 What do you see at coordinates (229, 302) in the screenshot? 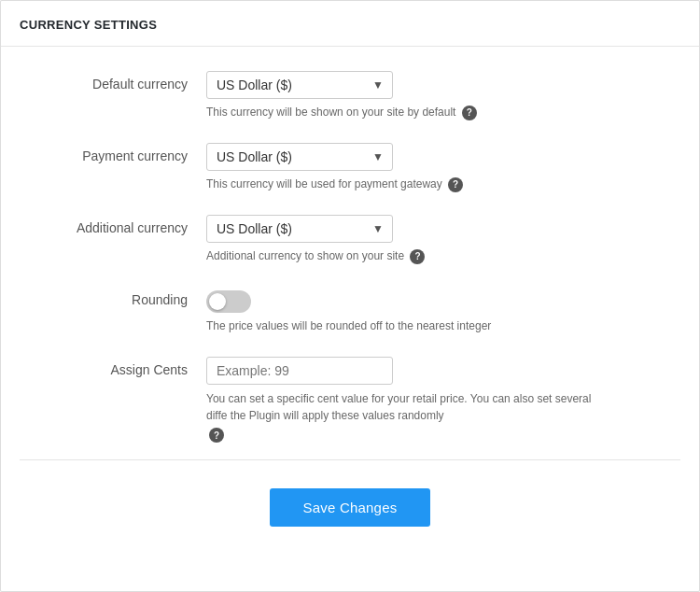
I see `rounding-toggle` at bounding box center [229, 302].